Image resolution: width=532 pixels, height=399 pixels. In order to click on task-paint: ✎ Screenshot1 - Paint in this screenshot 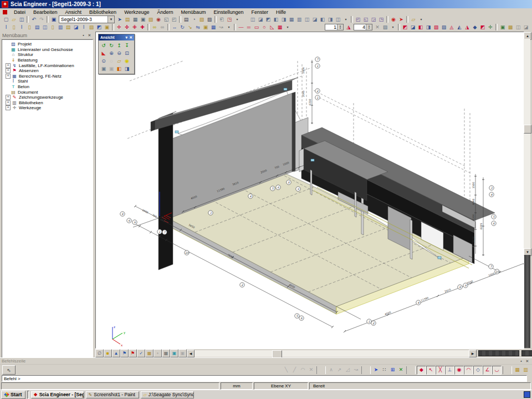, I will do `click(112, 395)`.